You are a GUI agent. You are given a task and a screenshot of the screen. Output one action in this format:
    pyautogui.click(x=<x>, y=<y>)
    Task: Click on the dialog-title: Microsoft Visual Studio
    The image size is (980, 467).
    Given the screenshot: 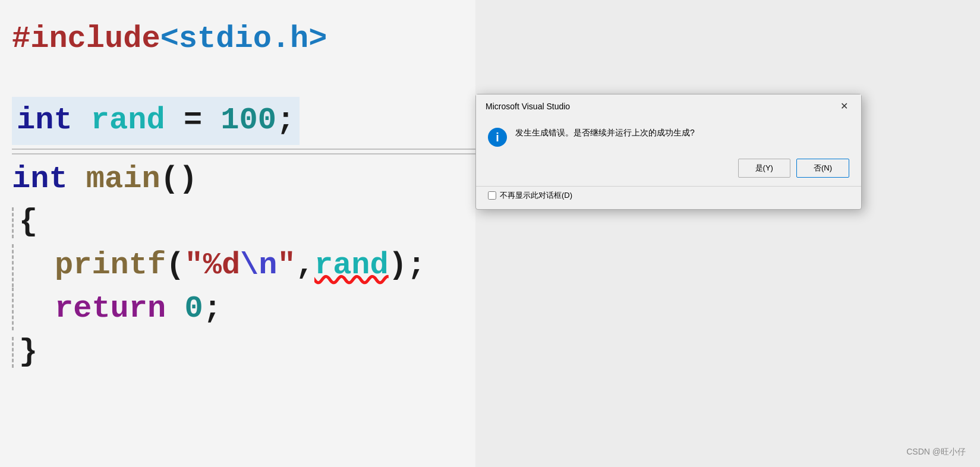 What is the action you would take?
    pyautogui.click(x=528, y=106)
    